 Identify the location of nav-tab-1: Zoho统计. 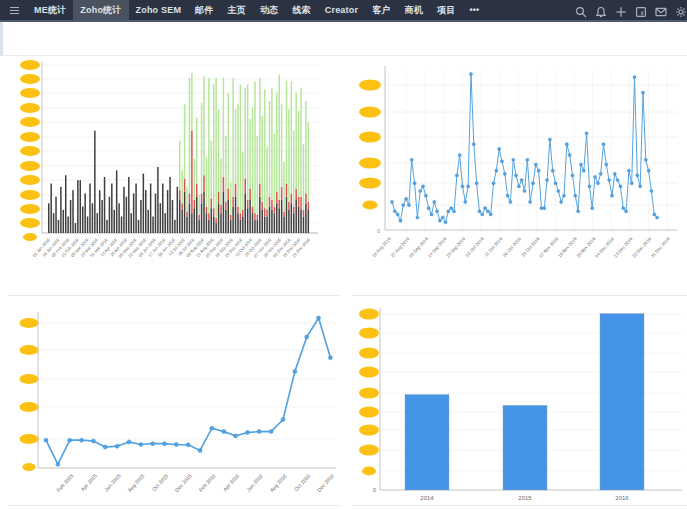
(100, 10).